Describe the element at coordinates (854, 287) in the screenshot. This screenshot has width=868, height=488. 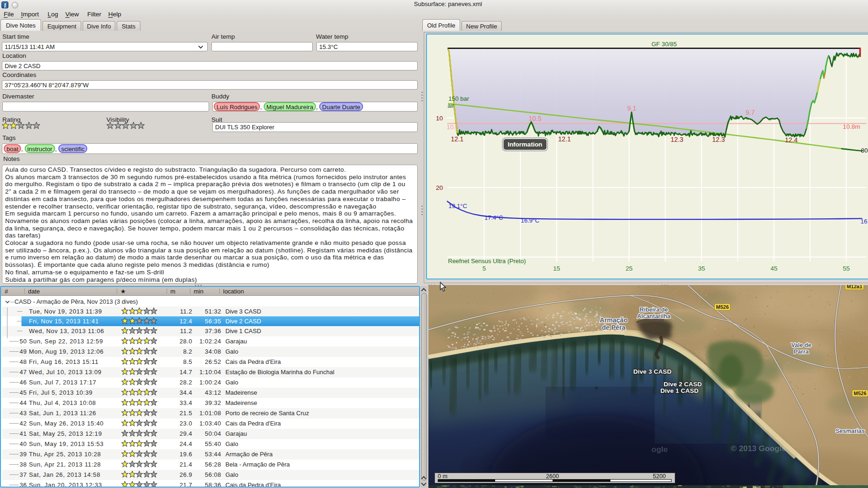
I see `svg-text: M12a1` at that location.